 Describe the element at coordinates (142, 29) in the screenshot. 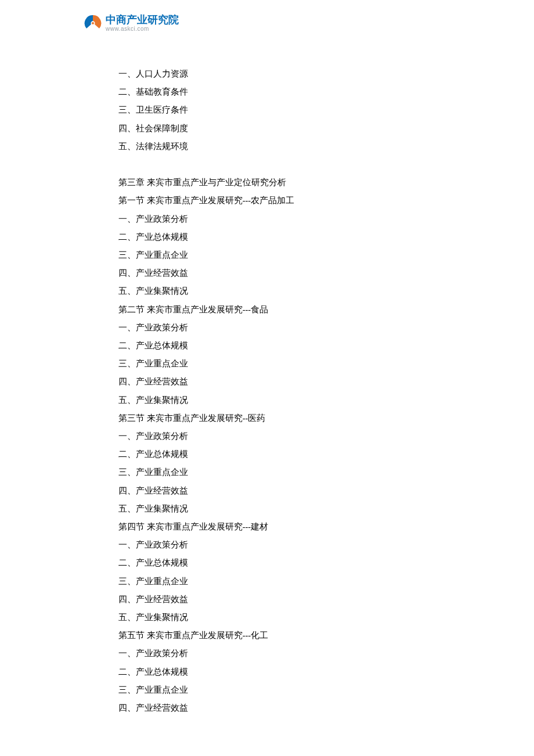

I see `logo-text-en: www.askci.com` at that location.